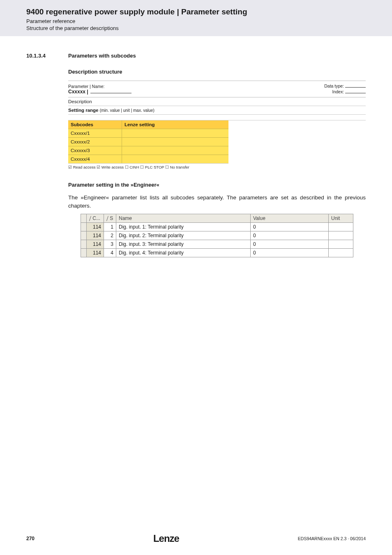 The width and height of the screenshot is (392, 555). I want to click on name-cell: Dig. input. 3: Terminal polarity, so click(183, 244).